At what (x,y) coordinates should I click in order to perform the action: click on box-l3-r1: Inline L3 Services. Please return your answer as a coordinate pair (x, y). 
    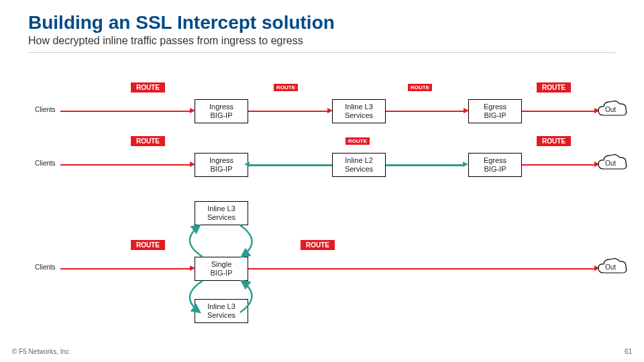
    Looking at the image, I should click on (359, 111).